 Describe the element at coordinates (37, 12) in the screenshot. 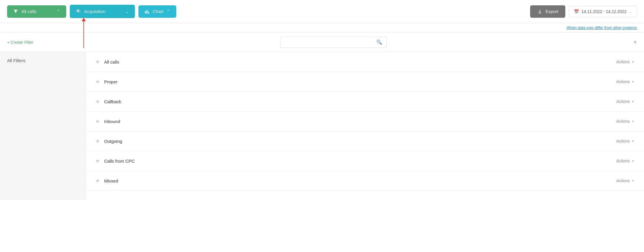

I see `all-calls-button: All calls ⌃` at that location.